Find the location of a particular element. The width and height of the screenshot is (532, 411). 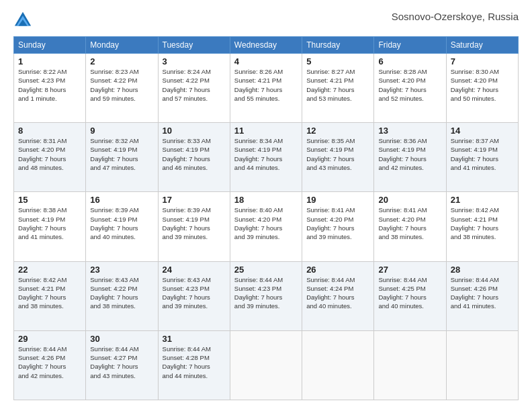

calendar-cell: 27Sunrise: 8:44 AM Sunset: 4:25 PM Dayli… is located at coordinates (410, 295).